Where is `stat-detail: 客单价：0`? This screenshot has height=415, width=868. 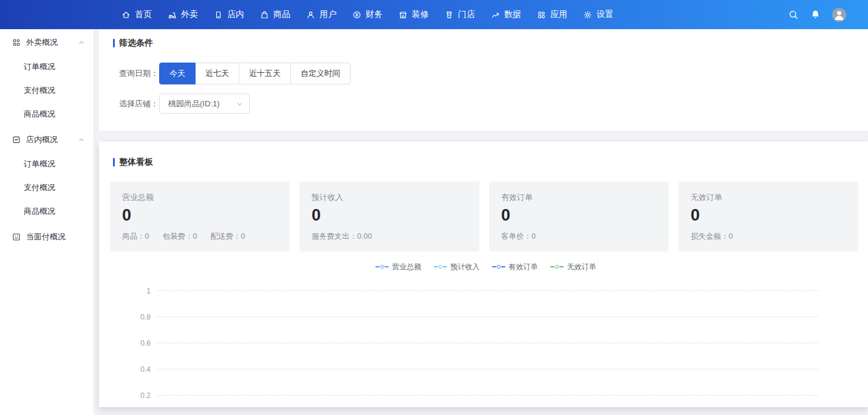
stat-detail: 客单价：0 is located at coordinates (519, 237).